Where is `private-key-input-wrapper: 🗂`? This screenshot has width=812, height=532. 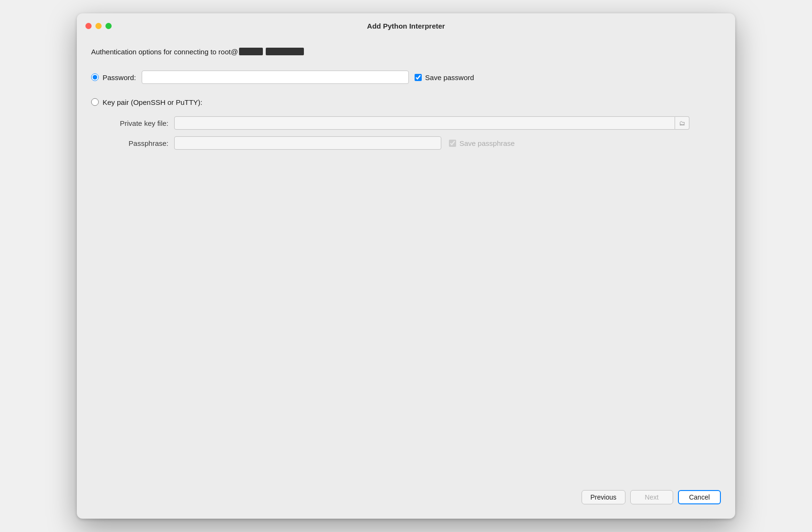
private-key-input-wrapper: 🗂 is located at coordinates (432, 123).